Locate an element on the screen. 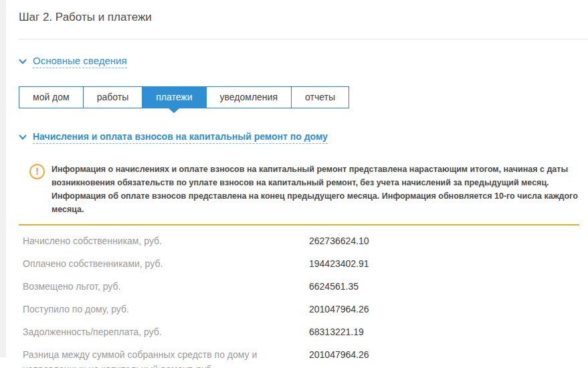 The image size is (588, 368). row-label: Начислено собственникам, руб. is located at coordinates (163, 241).